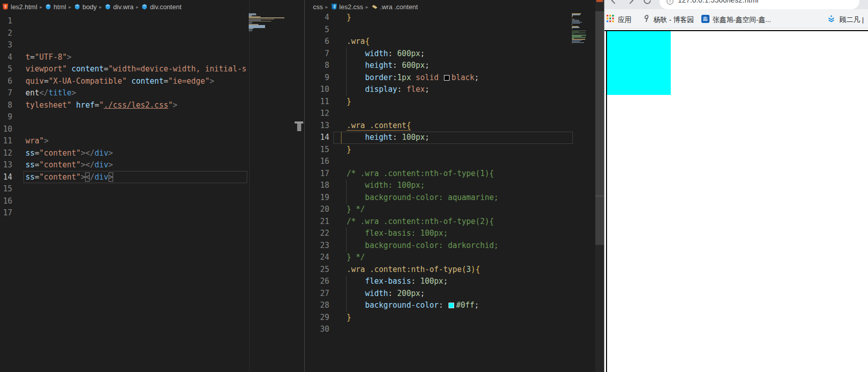 This screenshot has height=372, width=868. I want to click on line-number: 21, so click(317, 222).